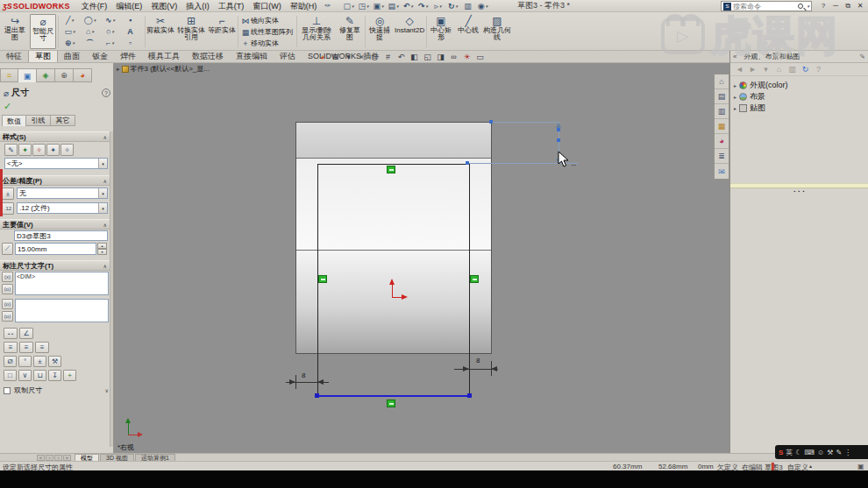 The width and height of the screenshot is (868, 488). What do you see at coordinates (335, 57) in the screenshot?
I see `comment-icon: ⊞` at bounding box center [335, 57].